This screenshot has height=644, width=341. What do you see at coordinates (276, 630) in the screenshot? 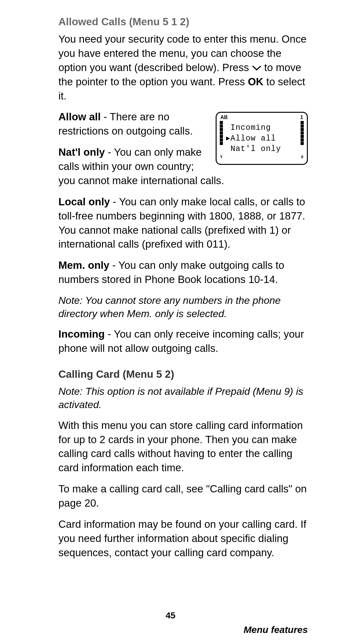
I see `footer-section-label: Menu features` at bounding box center [276, 630].